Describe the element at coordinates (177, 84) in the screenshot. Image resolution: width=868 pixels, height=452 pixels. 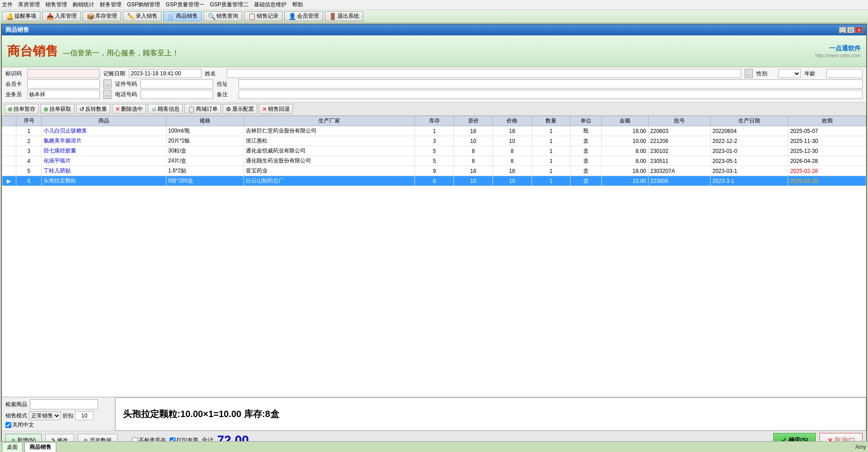
I see `zhengjian-input` at that location.